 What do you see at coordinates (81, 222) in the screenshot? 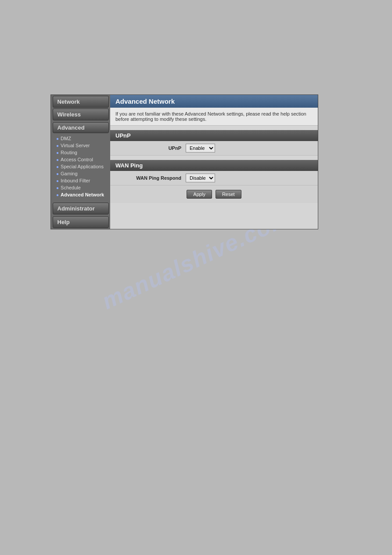
I see `sidebar-help-btn: Help` at bounding box center [81, 222].